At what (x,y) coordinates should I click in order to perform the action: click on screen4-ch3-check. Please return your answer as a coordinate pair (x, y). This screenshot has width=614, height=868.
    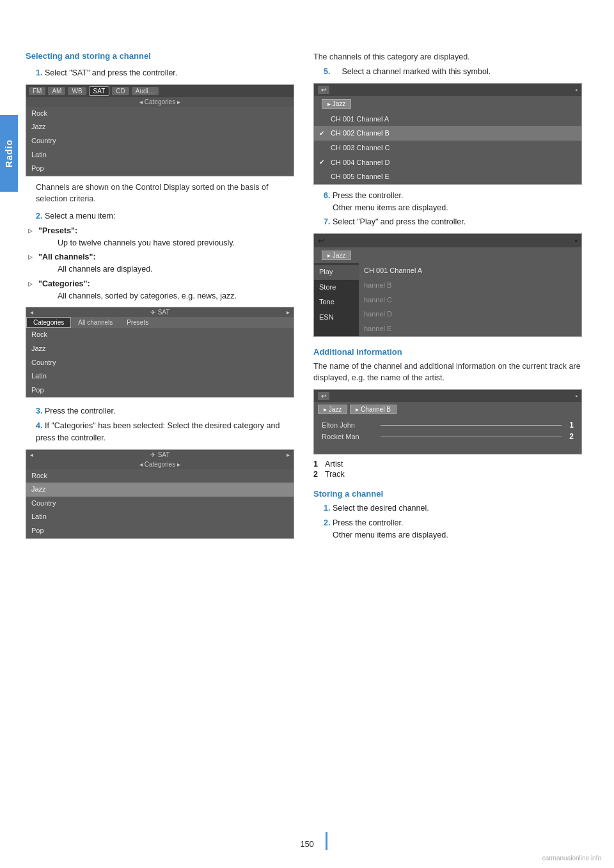
    Looking at the image, I should click on (324, 148).